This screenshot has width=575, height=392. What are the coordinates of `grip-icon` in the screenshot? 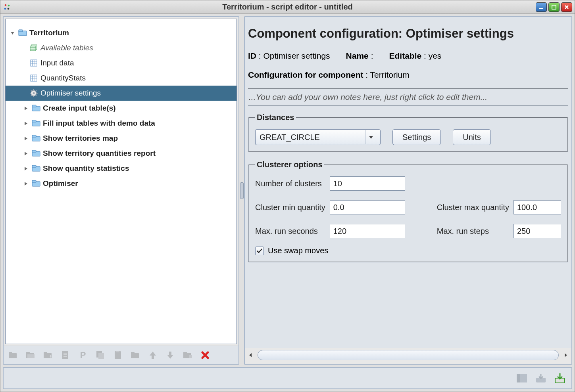 It's located at (242, 191).